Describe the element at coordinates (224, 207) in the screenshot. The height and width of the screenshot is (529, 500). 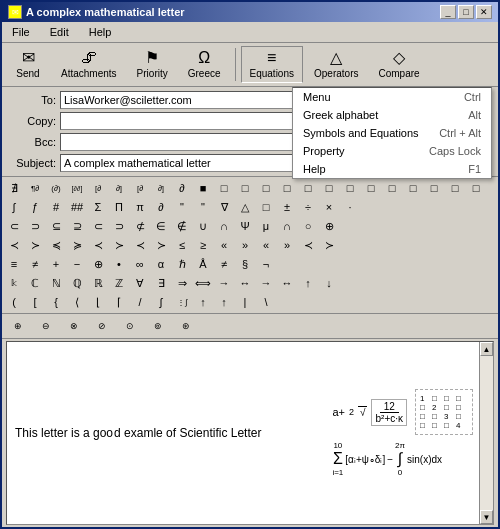
I see `sym-btn: ∇` at that location.